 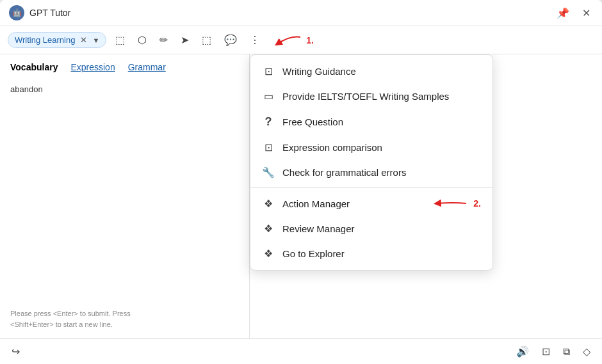 What do you see at coordinates (83, 40) in the screenshot?
I see `tab-close-button: ✕` at bounding box center [83, 40].